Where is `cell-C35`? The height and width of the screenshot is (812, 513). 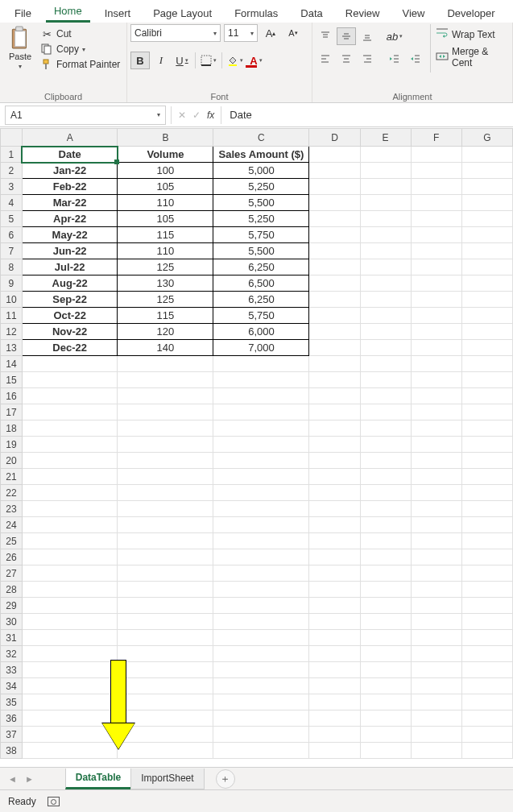 cell-C35 is located at coordinates (261, 702).